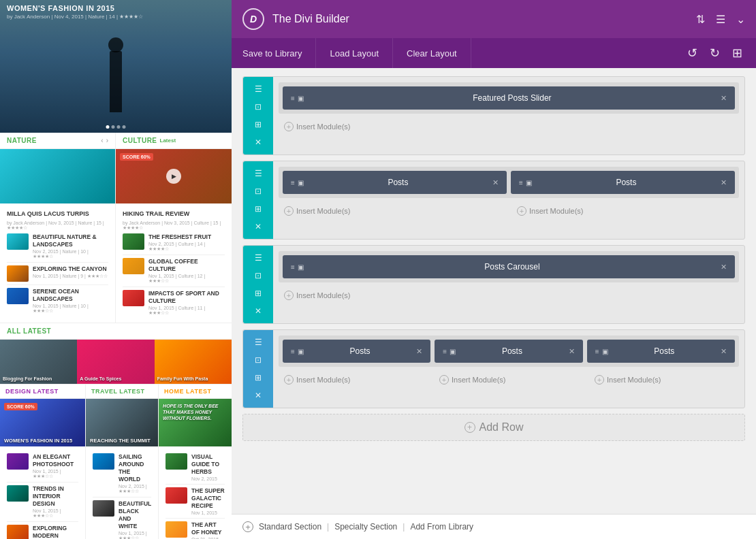  What do you see at coordinates (509, 182) in the screenshot?
I see `row-2-1: ≡ ▣ Posts ✕ ≡ ▣ Posts ✕` at bounding box center [509, 182].